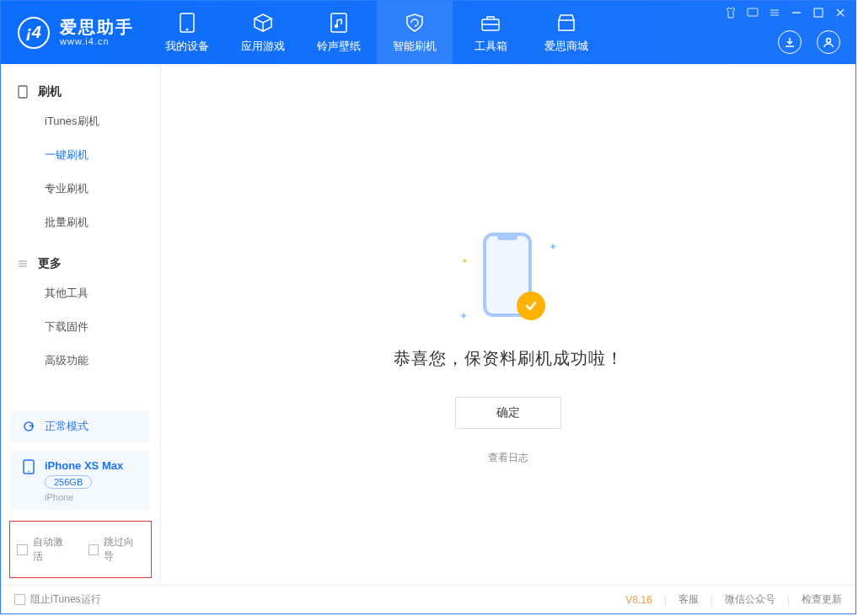  What do you see at coordinates (187, 23) in the screenshot?
I see `phone-icon` at bounding box center [187, 23].